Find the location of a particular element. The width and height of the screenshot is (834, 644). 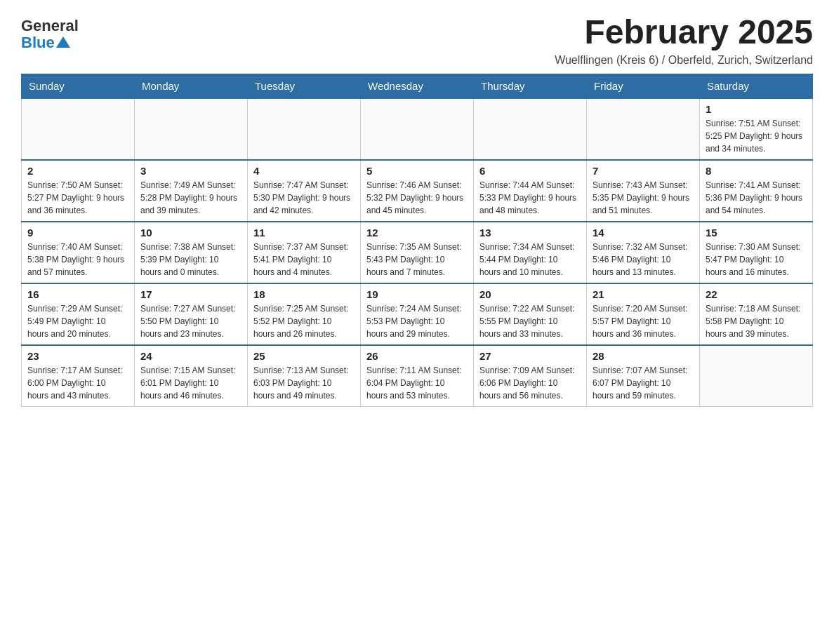

day-info: Sunrise: 7:15 AM Sunset: 6:01 PM Dayligh… is located at coordinates (191, 383).